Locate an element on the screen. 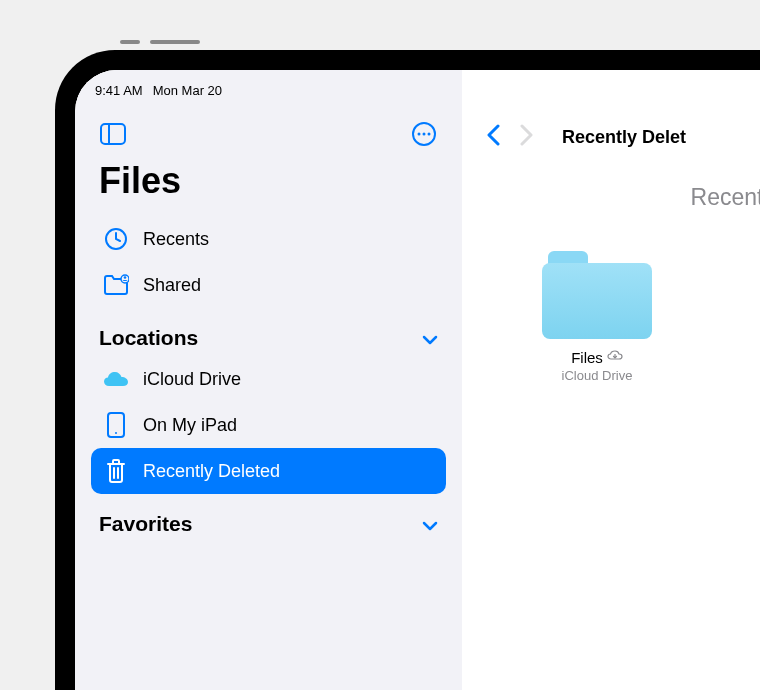  location-item-recently-deleted: Recently Deleted is located at coordinates (268, 471).